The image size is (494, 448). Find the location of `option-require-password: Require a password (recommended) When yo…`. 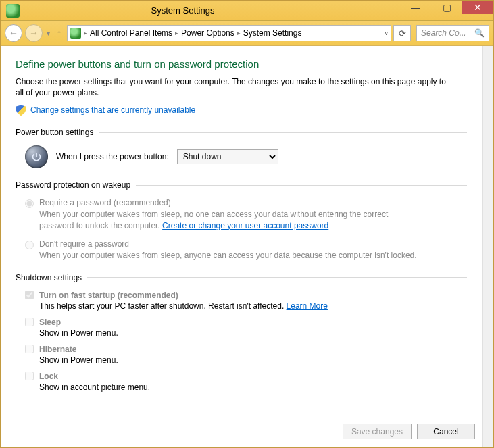

option-require-password: Require a password (recommended) When yo… is located at coordinates (246, 214).